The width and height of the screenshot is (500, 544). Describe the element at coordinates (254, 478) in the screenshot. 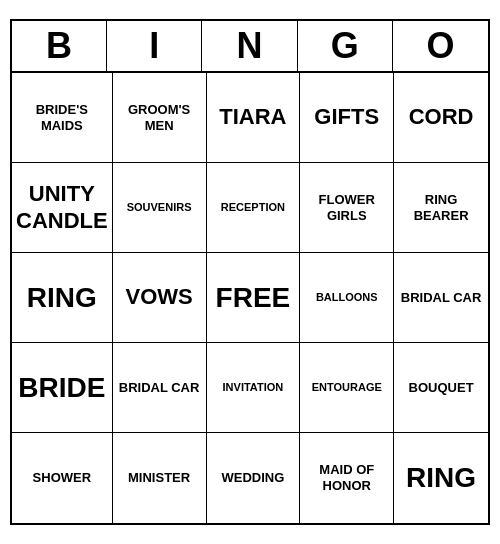

I see `bingo-cell: WEDDING` at that location.